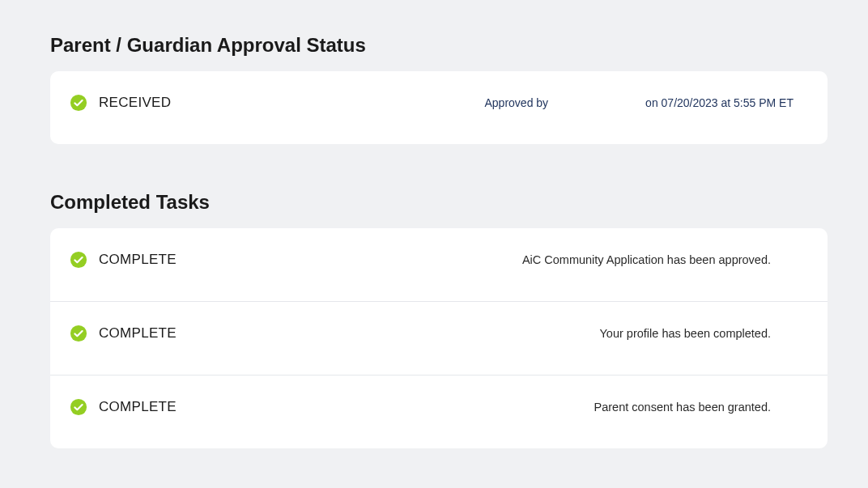 This screenshot has width=868, height=488. Describe the element at coordinates (439, 265) in the screenshot. I see `task-row: COMPLETE AiC Community Application has b…` at that location.